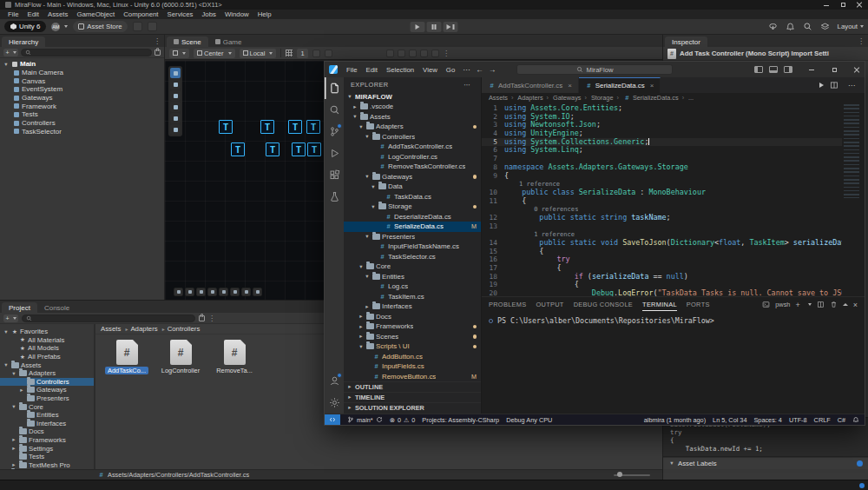  What do you see at coordinates (334, 403) in the screenshot?
I see `settings-gear-icon` at bounding box center [334, 403].